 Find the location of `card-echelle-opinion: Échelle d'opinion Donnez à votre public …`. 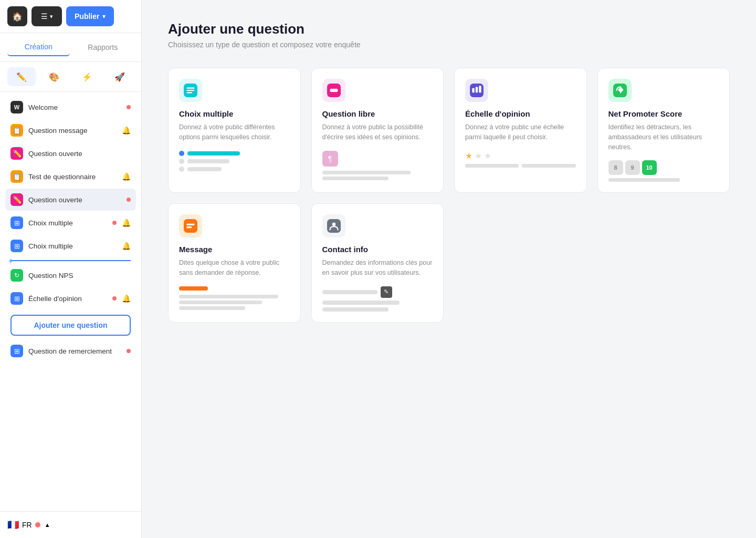

card-echelle-opinion: Échelle d'opinion Donnez à votre public … is located at coordinates (521, 130).